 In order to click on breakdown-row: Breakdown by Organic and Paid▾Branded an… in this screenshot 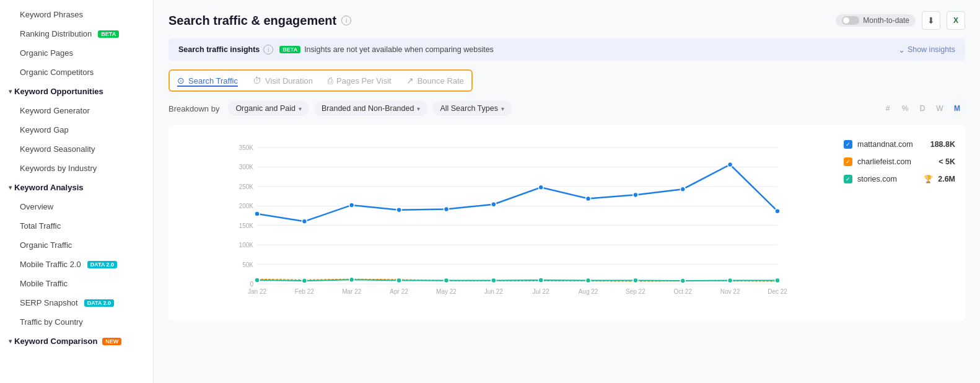, I will do `click(567, 108)`.